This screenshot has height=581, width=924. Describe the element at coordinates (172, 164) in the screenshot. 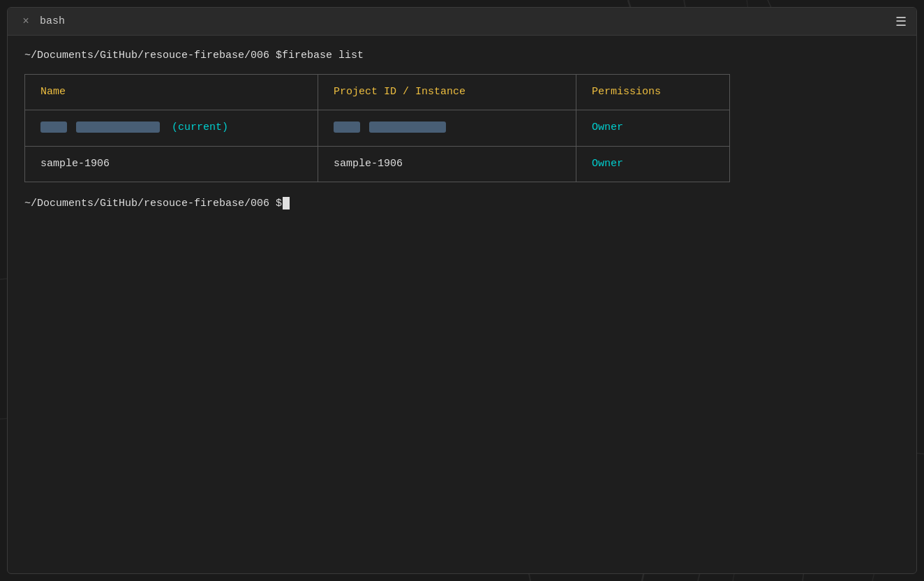

I see `table-cell-name-2: sample-1906` at that location.